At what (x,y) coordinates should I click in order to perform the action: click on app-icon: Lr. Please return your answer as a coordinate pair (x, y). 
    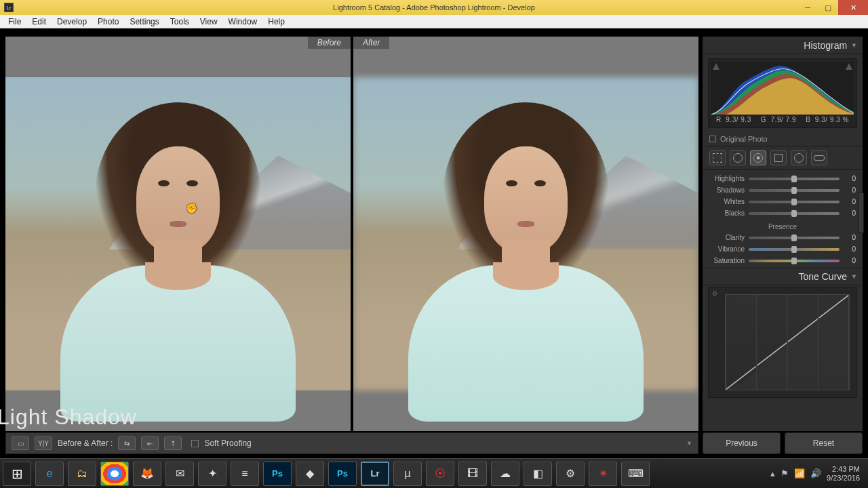
    Looking at the image, I should click on (9, 7).